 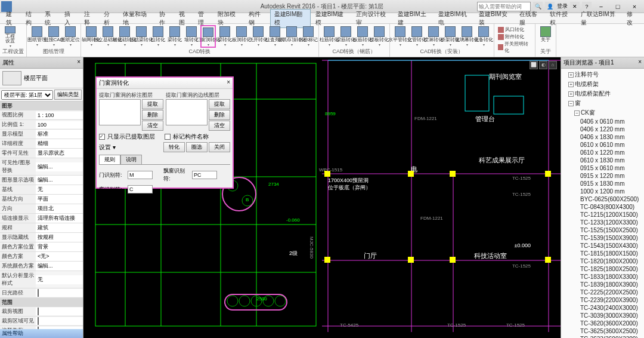 I want to click on ribbon-btn-3-2: 板筋转化▾, so click(x=363, y=36).